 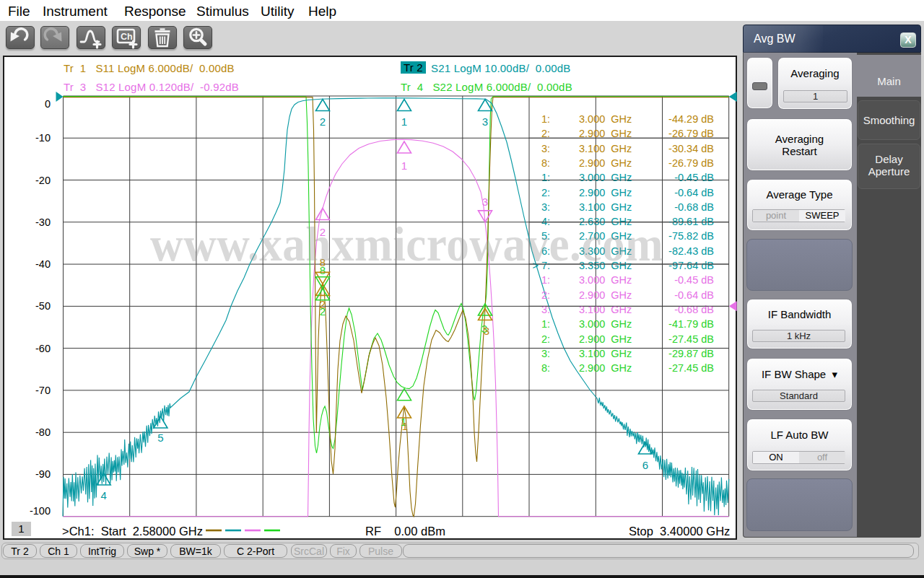 What do you see at coordinates (43, 306) in the screenshot?
I see `svg-text: -50` at bounding box center [43, 306].